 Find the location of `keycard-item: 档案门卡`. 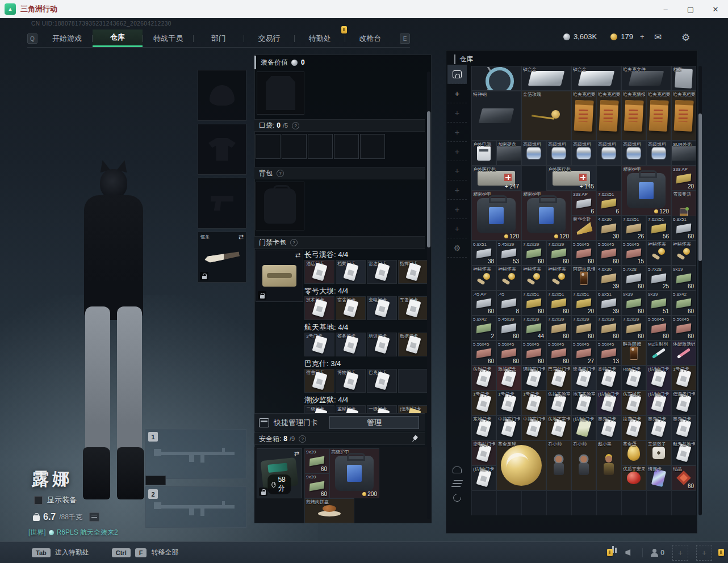

keycard-item: 档案门卡 is located at coordinates (351, 272).